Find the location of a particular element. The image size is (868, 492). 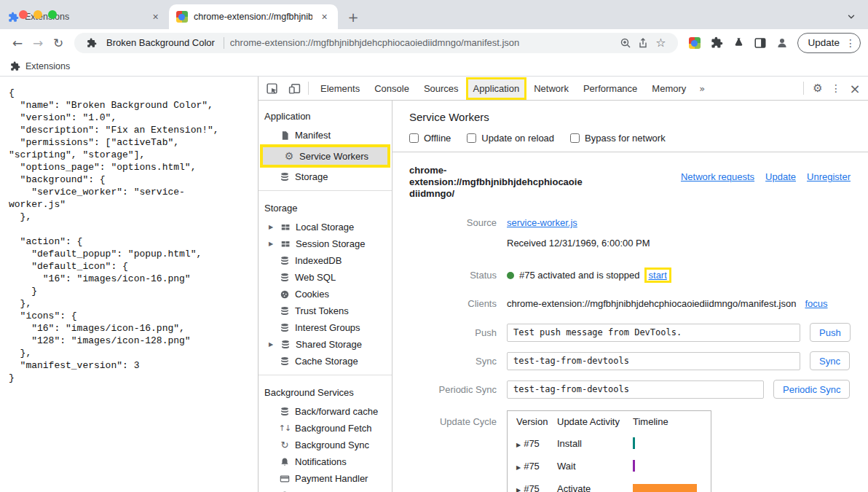

panel-divider is located at coordinates (631, 152).